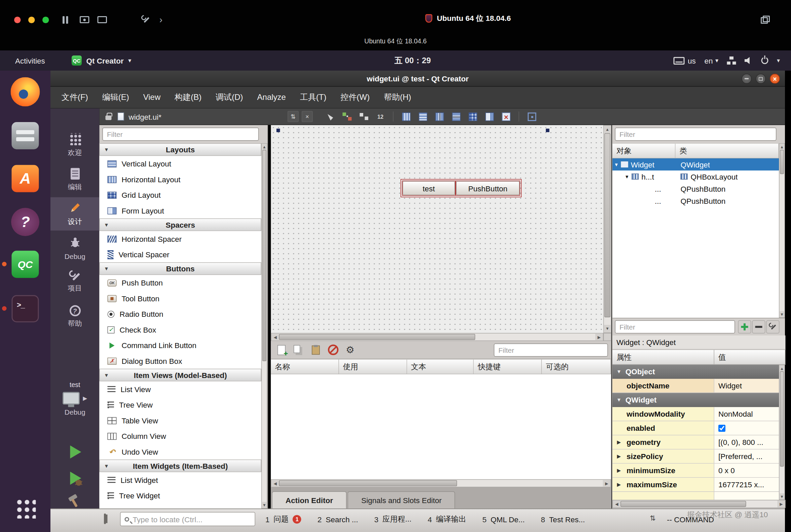 The height and width of the screenshot is (532, 791). I want to click on close-document-button: ×, so click(307, 117).